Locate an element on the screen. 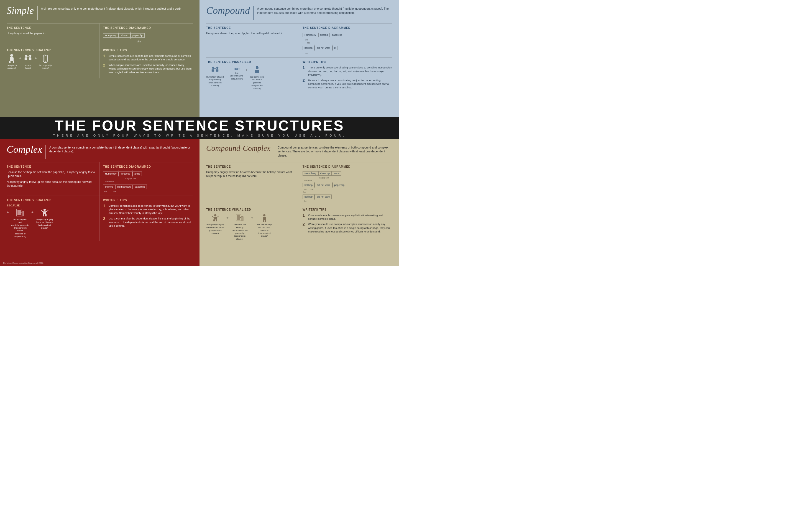  compound-complex-section: Compound-Complex Compound-complex senten… is located at coordinates (299, 202).